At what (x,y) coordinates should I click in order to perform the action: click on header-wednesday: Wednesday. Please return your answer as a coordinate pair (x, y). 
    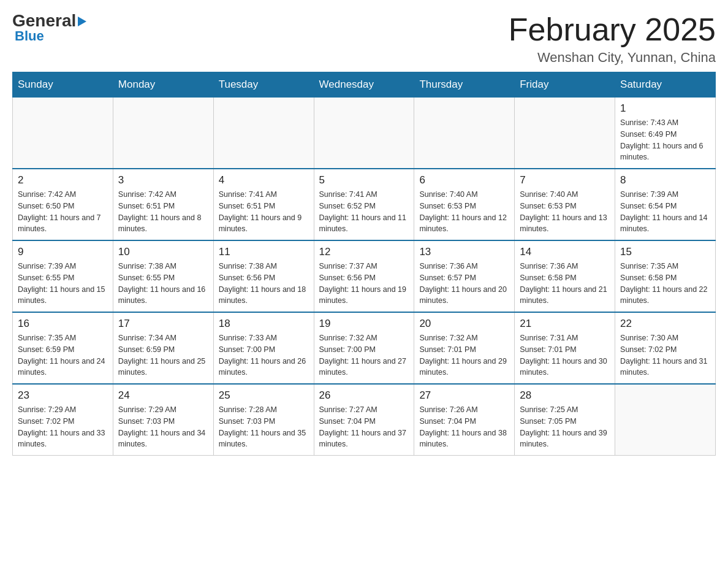
    Looking at the image, I should click on (364, 85).